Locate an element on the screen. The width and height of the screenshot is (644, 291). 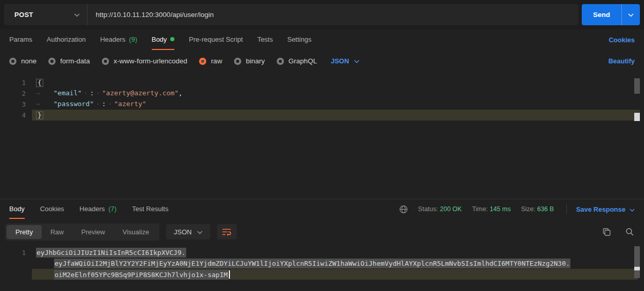
size-value: 636 B is located at coordinates (545, 209).